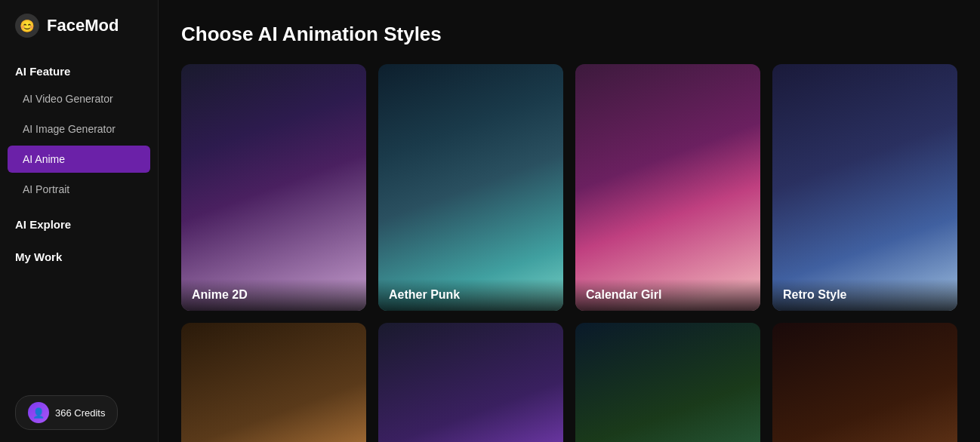 The image size is (980, 442). I want to click on credits-text: 366 Credits, so click(80, 413).